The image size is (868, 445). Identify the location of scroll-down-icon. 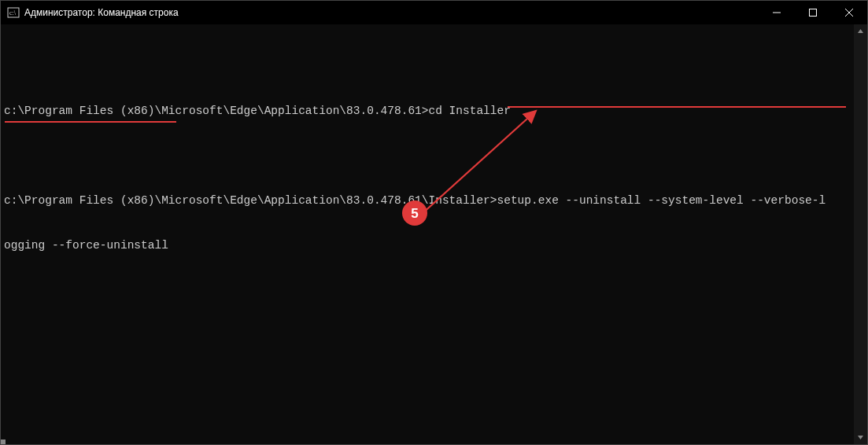
(861, 437).